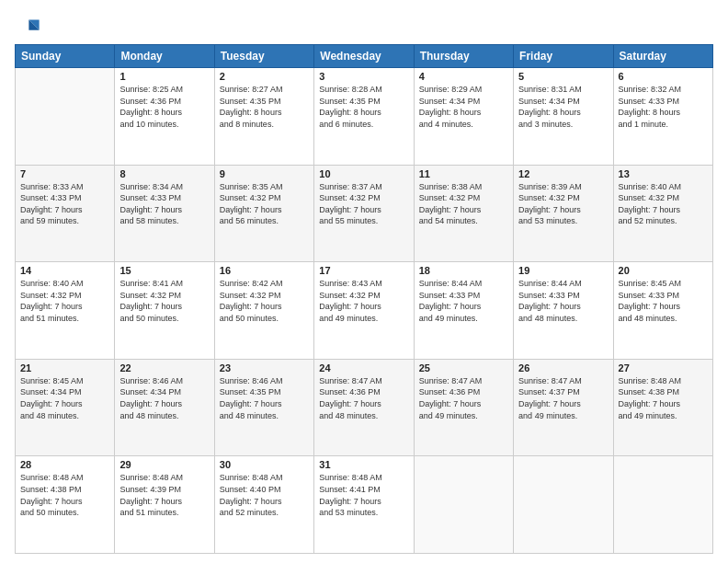 This screenshot has width=728, height=563. Describe the element at coordinates (164, 174) in the screenshot. I see `day-number: 8` at that location.